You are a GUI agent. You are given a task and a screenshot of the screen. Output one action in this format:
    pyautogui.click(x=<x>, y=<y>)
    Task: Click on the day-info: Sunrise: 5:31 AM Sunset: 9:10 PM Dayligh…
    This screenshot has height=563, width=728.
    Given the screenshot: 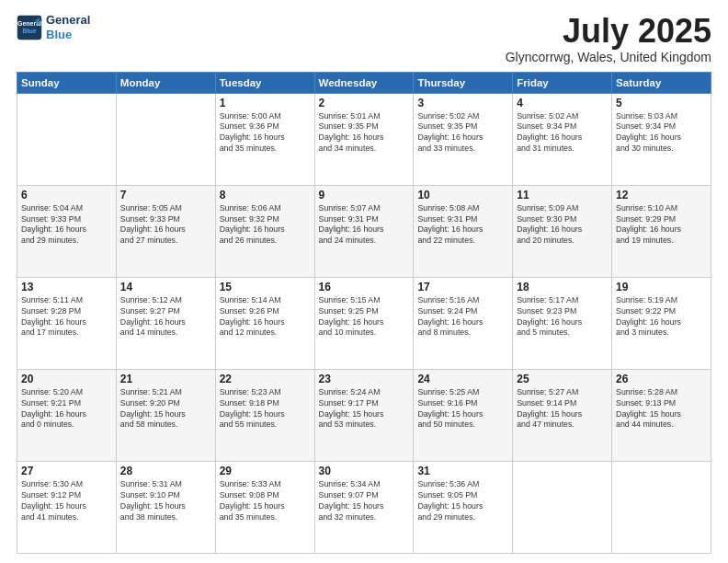 What is the action you would take?
    pyautogui.click(x=165, y=501)
    